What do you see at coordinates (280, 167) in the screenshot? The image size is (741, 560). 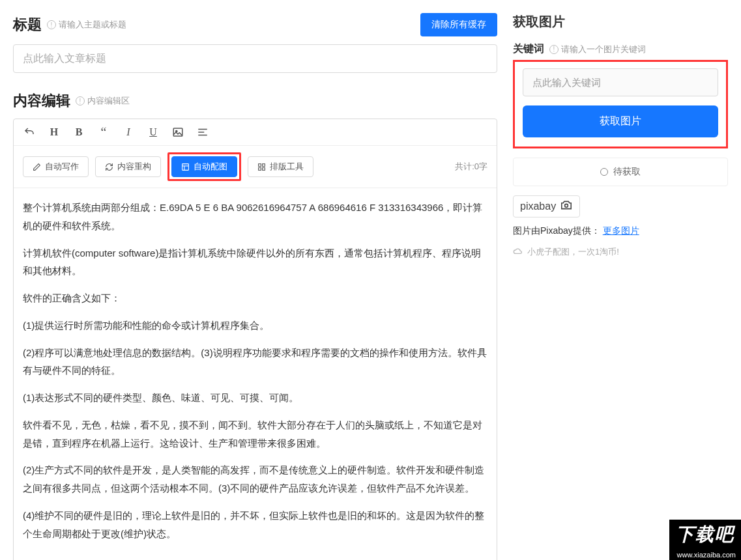 I see `layout-tool-button: 排版工具` at bounding box center [280, 167].